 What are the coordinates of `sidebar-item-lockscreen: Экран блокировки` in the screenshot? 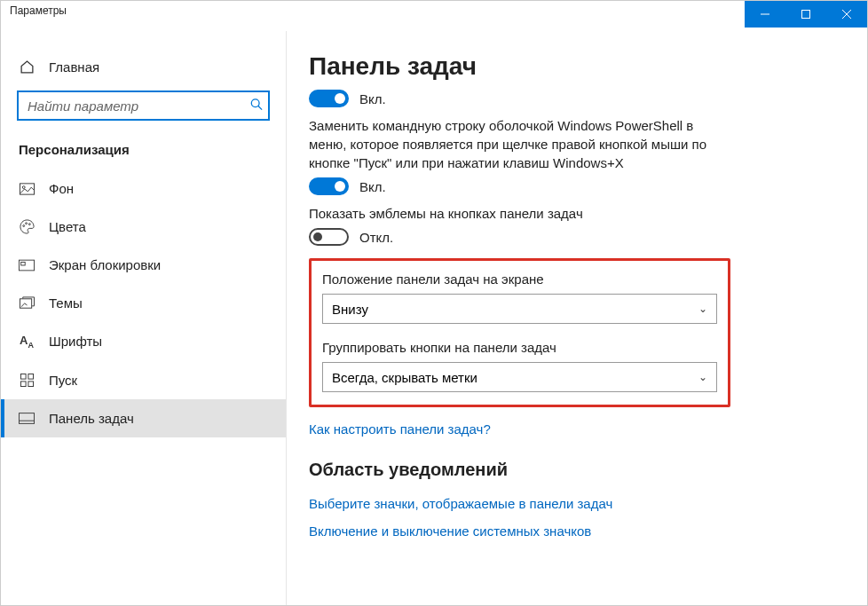 It's located at (144, 264).